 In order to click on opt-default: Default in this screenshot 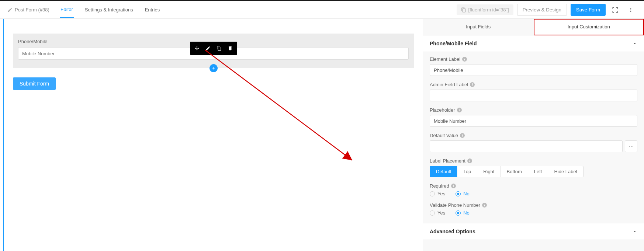, I will do `click(443, 172)`.